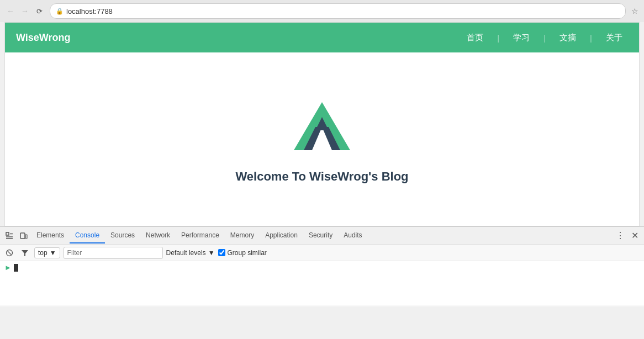 The width and height of the screenshot is (644, 339). Describe the element at coordinates (123, 236) in the screenshot. I see `tab-sources: Sources` at that location.